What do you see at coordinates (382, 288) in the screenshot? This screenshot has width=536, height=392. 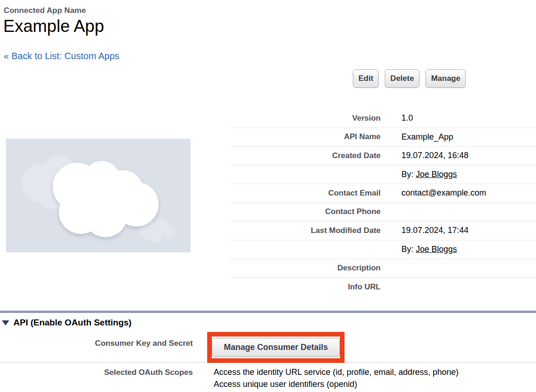 I see `detail-row-info-url: Info URL` at bounding box center [382, 288].